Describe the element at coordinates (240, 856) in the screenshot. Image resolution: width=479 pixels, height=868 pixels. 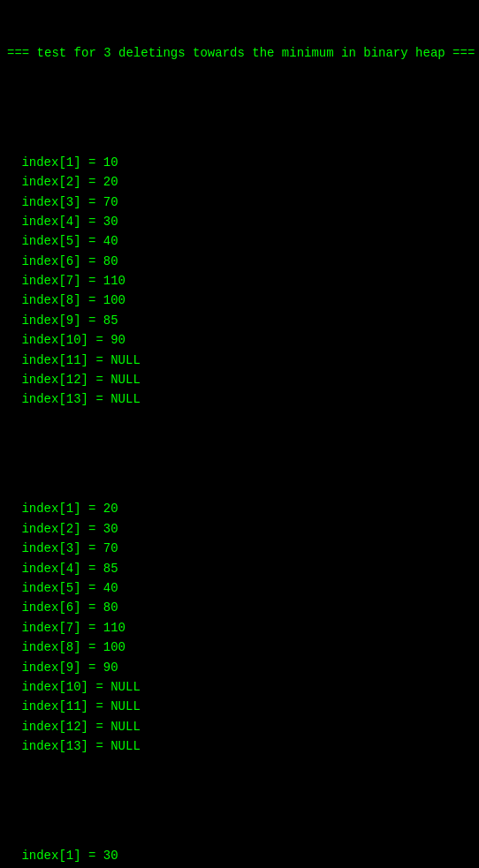
I see `index-line: index[1] = 30` at that location.